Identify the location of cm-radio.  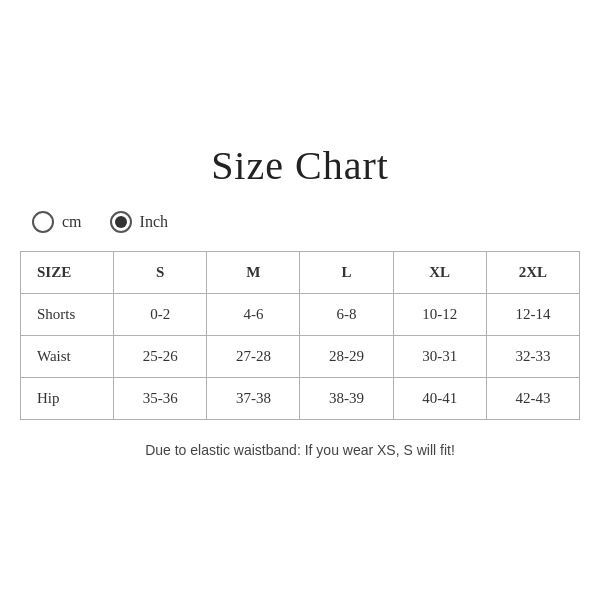
(43, 222).